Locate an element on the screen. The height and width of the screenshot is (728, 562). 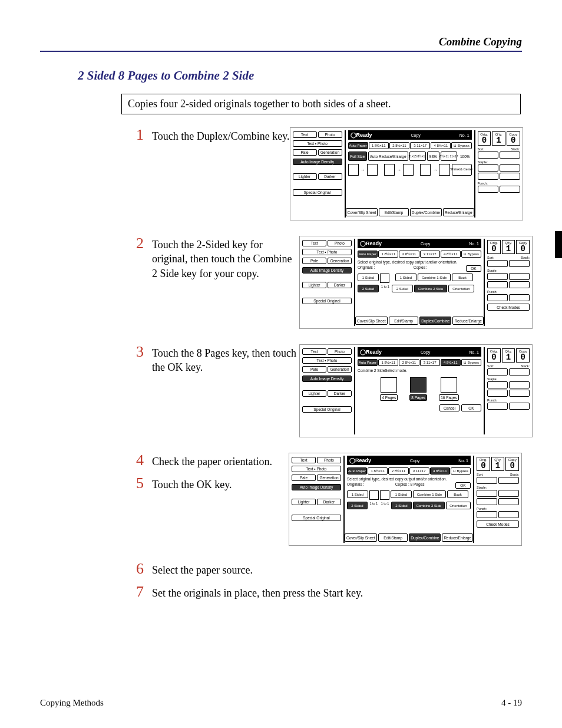
combine-icon is located at coordinates (408, 170).